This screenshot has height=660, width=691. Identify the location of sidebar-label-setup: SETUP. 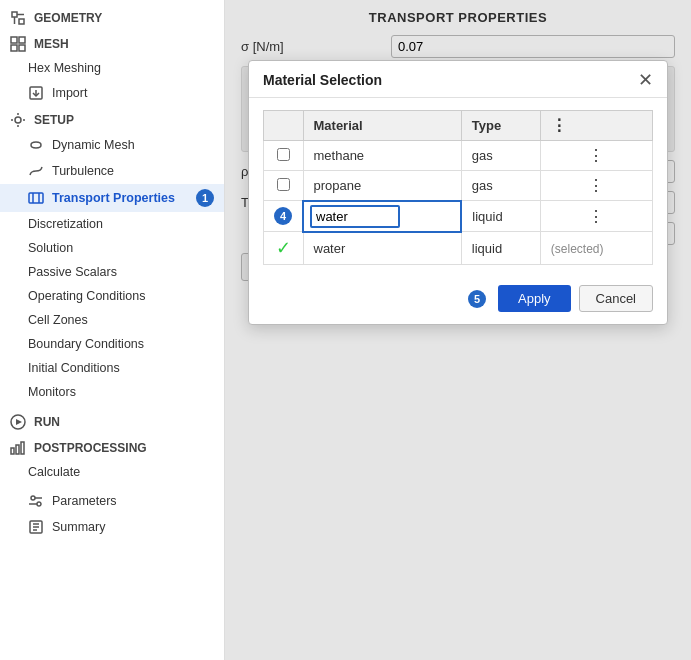
(54, 120).